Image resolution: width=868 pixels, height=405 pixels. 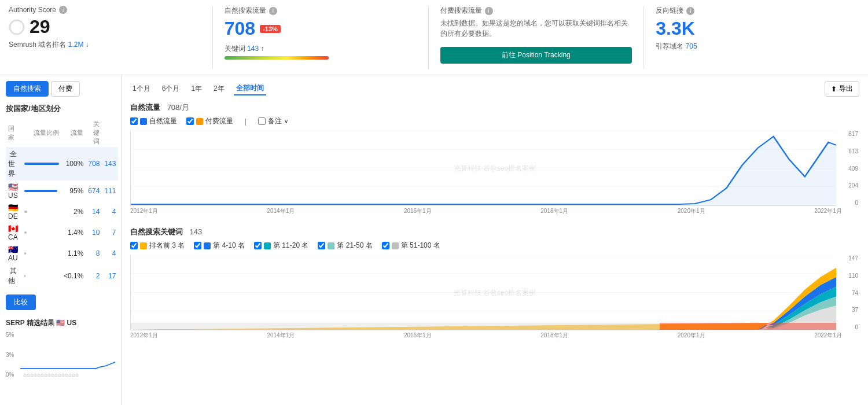 I want to click on legend-organic-dot, so click(x=144, y=122).